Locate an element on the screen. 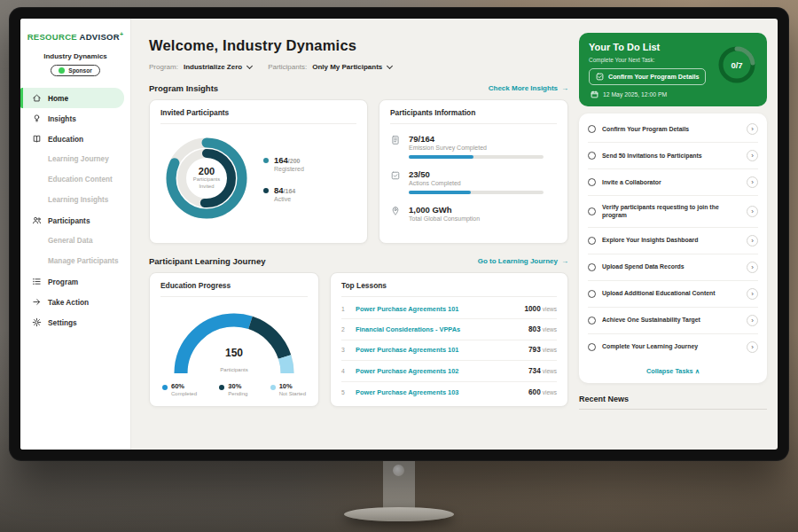  app-logo: RESOURCE ADVISOR+ is located at coordinates (75, 36).